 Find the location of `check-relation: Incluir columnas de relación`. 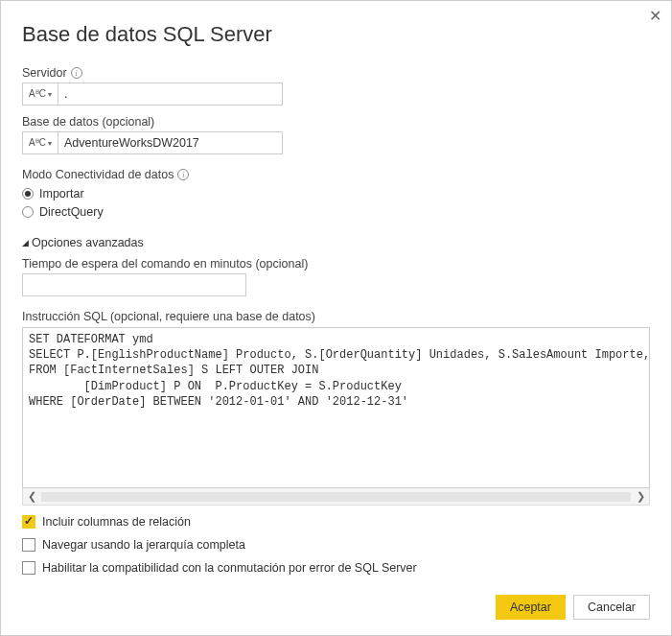

check-relation: Incluir columnas de relación is located at coordinates (336, 522).